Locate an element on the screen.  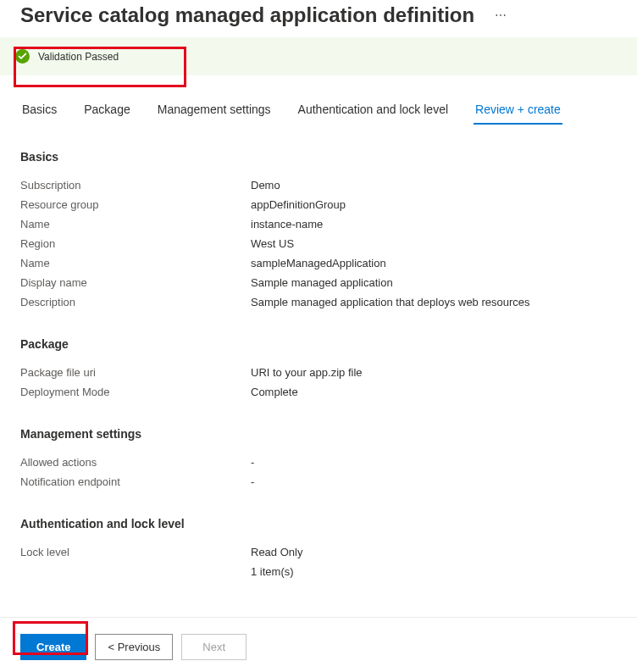
row-notification-endpoint: Notification endpoint - is located at coordinates (318, 481).